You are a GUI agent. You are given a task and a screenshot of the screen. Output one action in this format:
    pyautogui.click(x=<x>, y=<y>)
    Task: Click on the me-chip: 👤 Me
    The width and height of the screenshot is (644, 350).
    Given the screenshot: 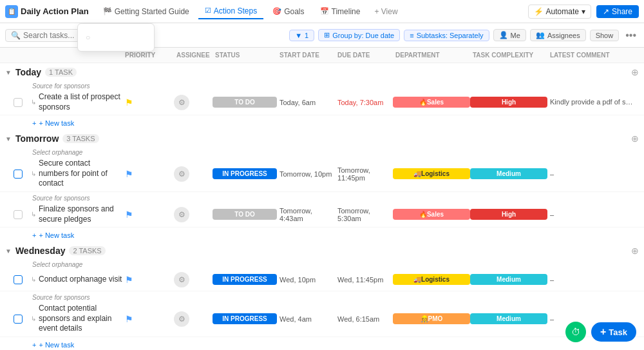 What is the action you would take?
    pyautogui.click(x=510, y=35)
    